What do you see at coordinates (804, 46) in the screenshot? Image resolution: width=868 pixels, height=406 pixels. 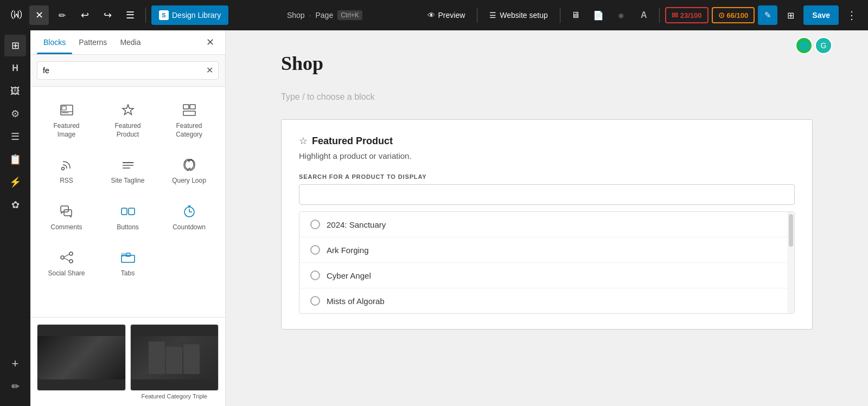 I see `avatar-green: 🌐` at bounding box center [804, 46].